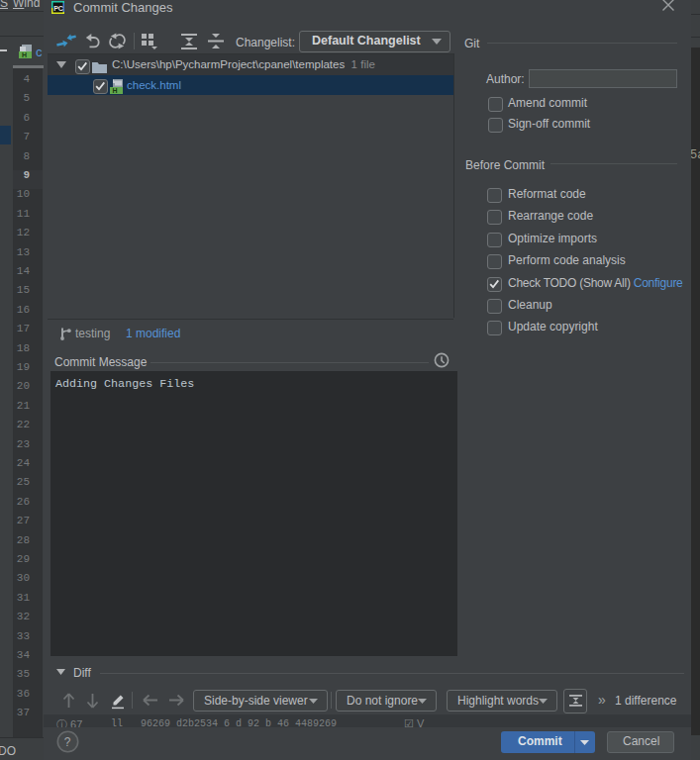  I want to click on svg-text: PC, so click(58, 8).